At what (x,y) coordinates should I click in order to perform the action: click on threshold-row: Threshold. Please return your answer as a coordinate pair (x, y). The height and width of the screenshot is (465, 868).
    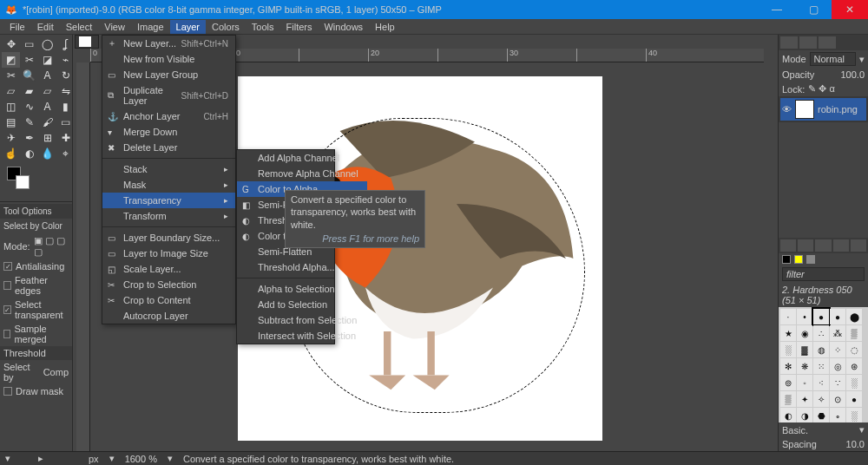
    Looking at the image, I should click on (36, 353).